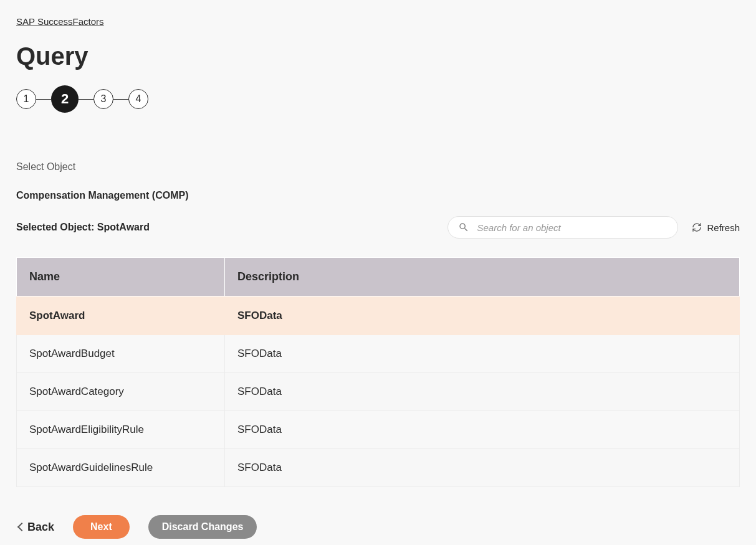 This screenshot has height=545, width=756. What do you see at coordinates (83, 227) in the screenshot?
I see `selected-object-label: Selected Object: SpotAward` at bounding box center [83, 227].